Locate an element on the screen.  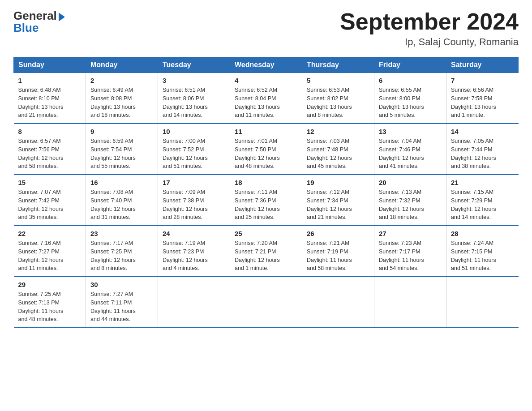
calendar-week-row: 1Sunrise: 6:48 AMSunset: 8:10 PMDaylight… is located at coordinates (266, 98).